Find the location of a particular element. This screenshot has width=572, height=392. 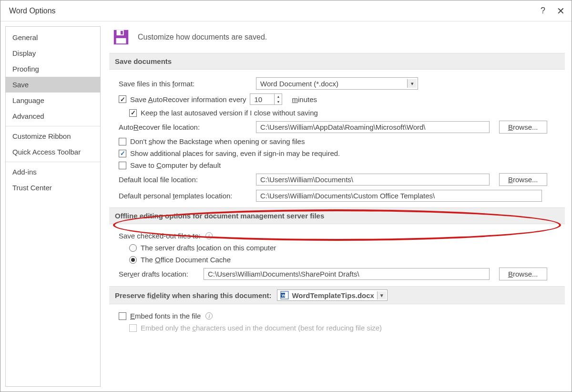

show-additional-checkbox is located at coordinates (123, 154).